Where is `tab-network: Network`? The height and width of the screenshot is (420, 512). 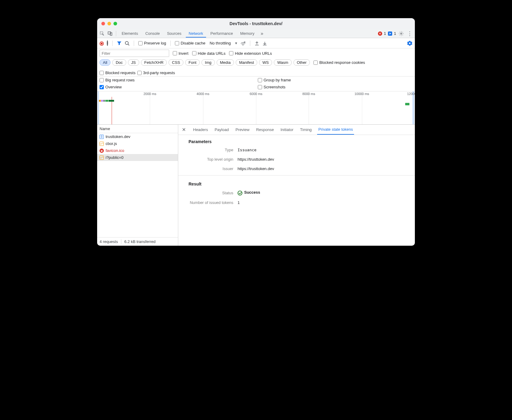 tab-network: Network is located at coordinates (196, 34).